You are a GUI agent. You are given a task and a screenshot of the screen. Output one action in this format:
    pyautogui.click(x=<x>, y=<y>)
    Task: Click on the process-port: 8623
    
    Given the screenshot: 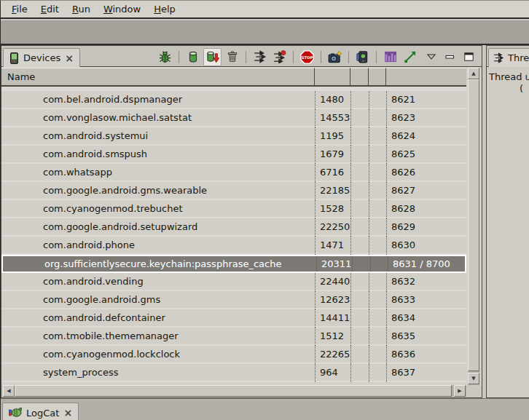 What is the action you would take?
    pyautogui.click(x=426, y=118)
    